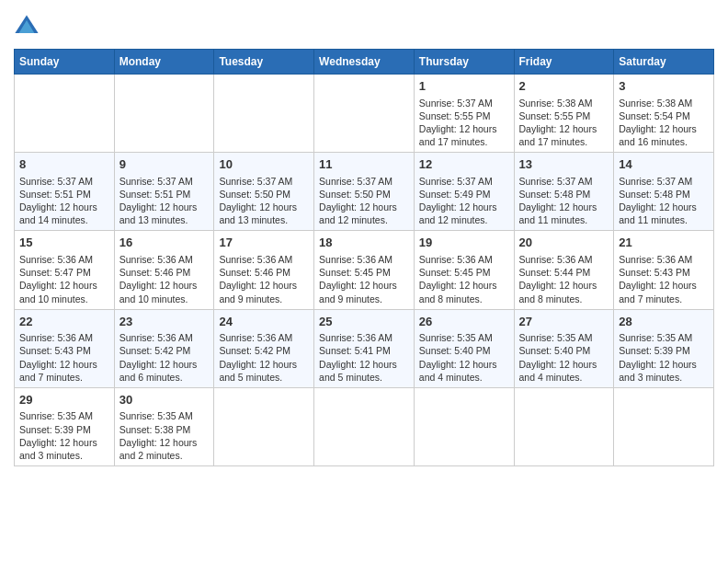 Image resolution: width=728 pixels, height=563 pixels. I want to click on col-header-sunday: Sunday, so click(64, 63).